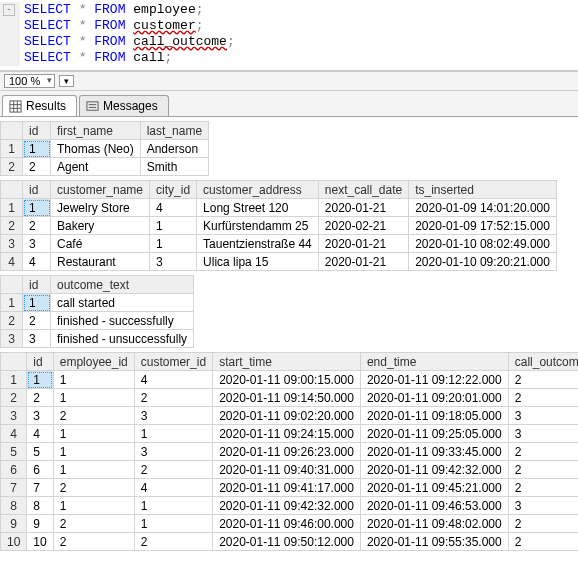 The image size is (578, 575). Describe the element at coordinates (96, 58) in the screenshot. I see `sql-text: SELECT * FROM call;` at that location.